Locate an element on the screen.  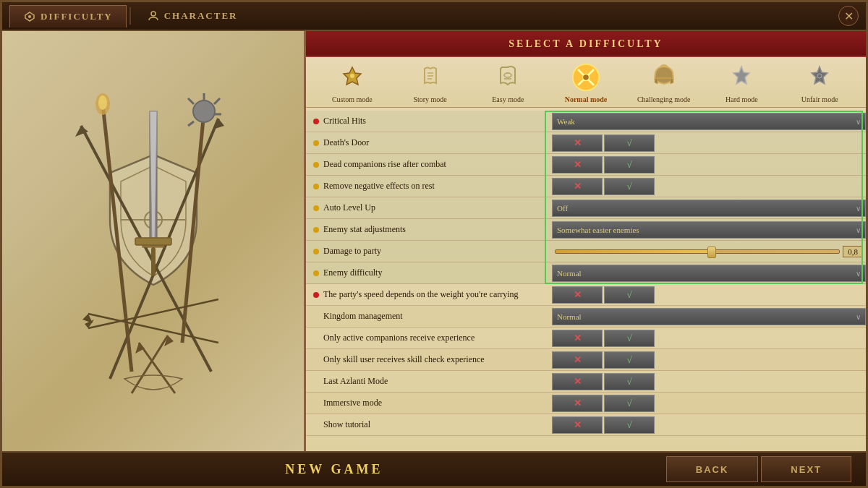
setting-row: Auto Level UpOff is located at coordinates (586, 208).